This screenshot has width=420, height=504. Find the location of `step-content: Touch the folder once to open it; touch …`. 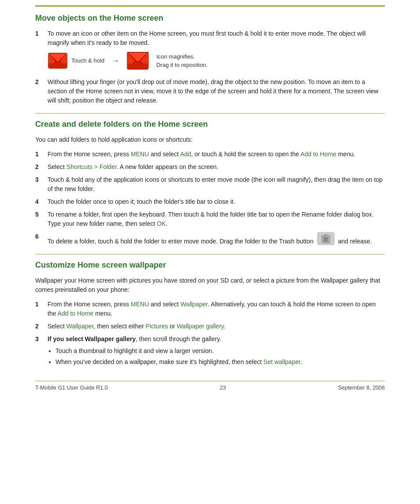

step-content: Touch the folder once to open it; touch … is located at coordinates (216, 202).